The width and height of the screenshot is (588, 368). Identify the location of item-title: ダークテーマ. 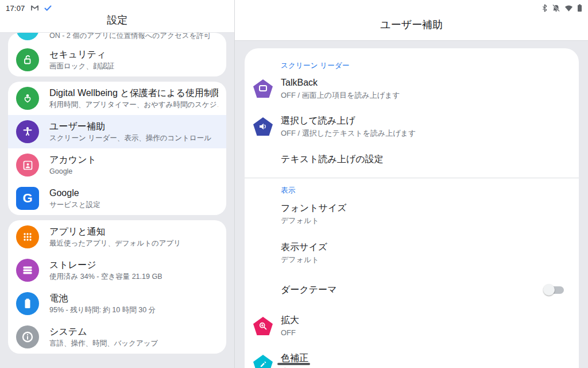
(309, 290).